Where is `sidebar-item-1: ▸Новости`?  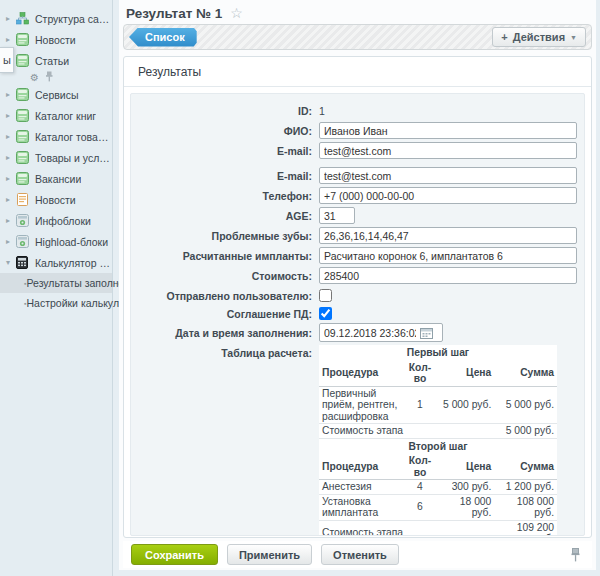 sidebar-item-1: ▸Новости is located at coordinates (56, 40).